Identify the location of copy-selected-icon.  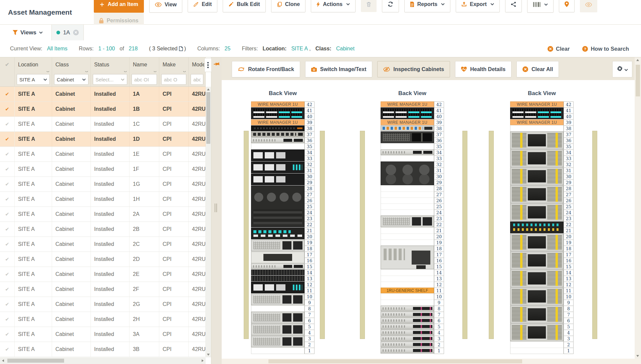
(181, 49).